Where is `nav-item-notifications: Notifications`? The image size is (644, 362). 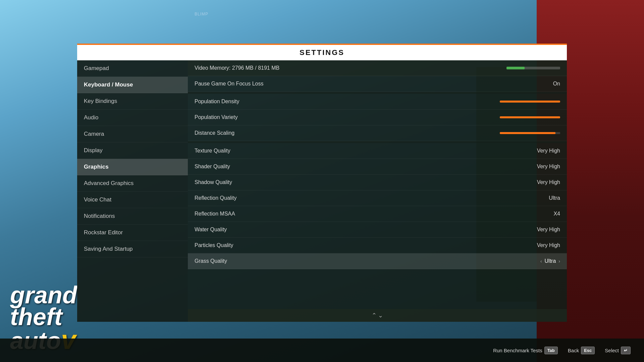 nav-item-notifications: Notifications is located at coordinates (132, 217).